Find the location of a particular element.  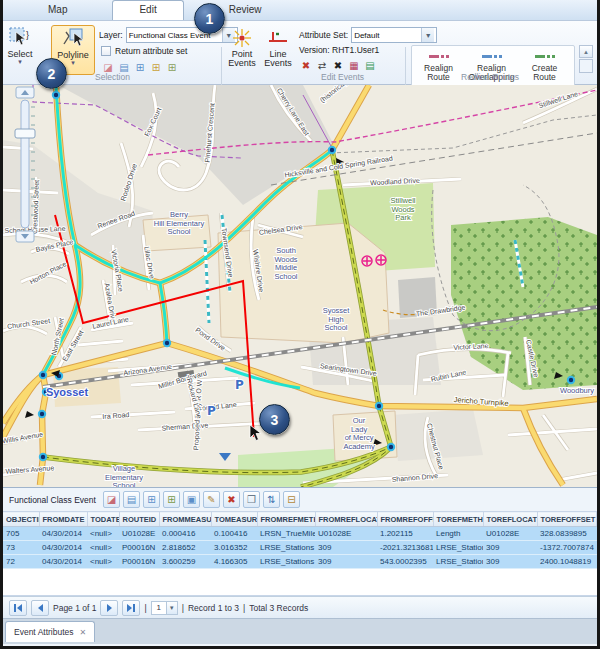

table-row: 7304/30/2014<null>P00016N2.8186523.01635… is located at coordinates (300, 548).